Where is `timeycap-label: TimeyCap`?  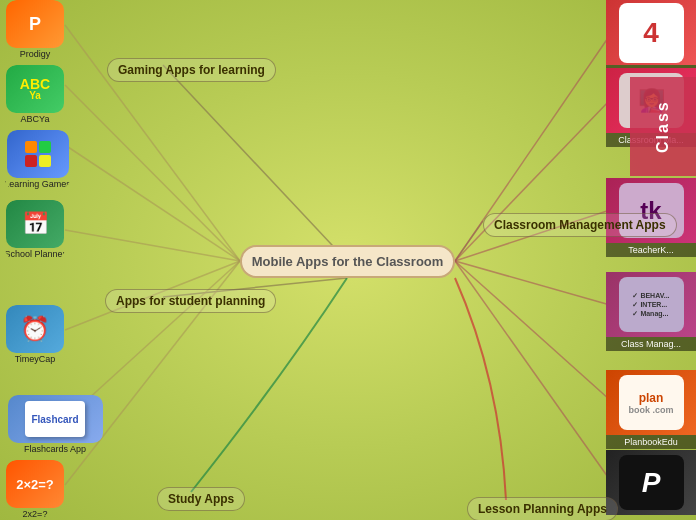 timeycap-label: TimeyCap is located at coordinates (36, 359).